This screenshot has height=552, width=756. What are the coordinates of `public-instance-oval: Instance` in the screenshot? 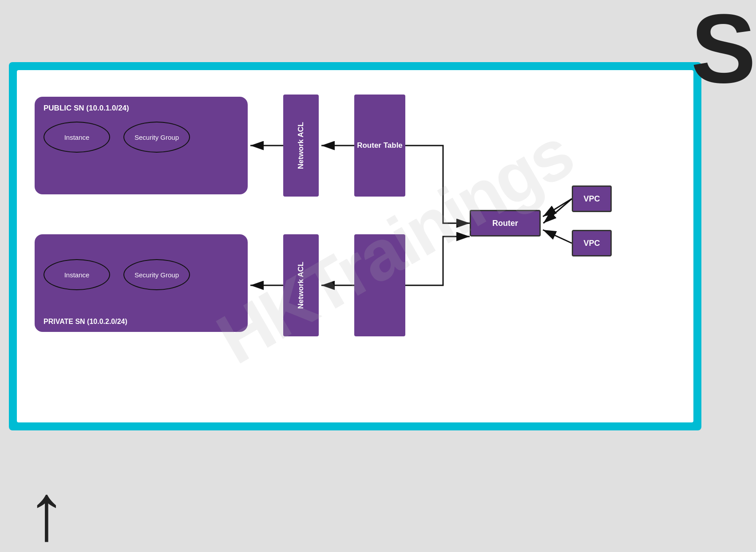 It's located at (77, 137).